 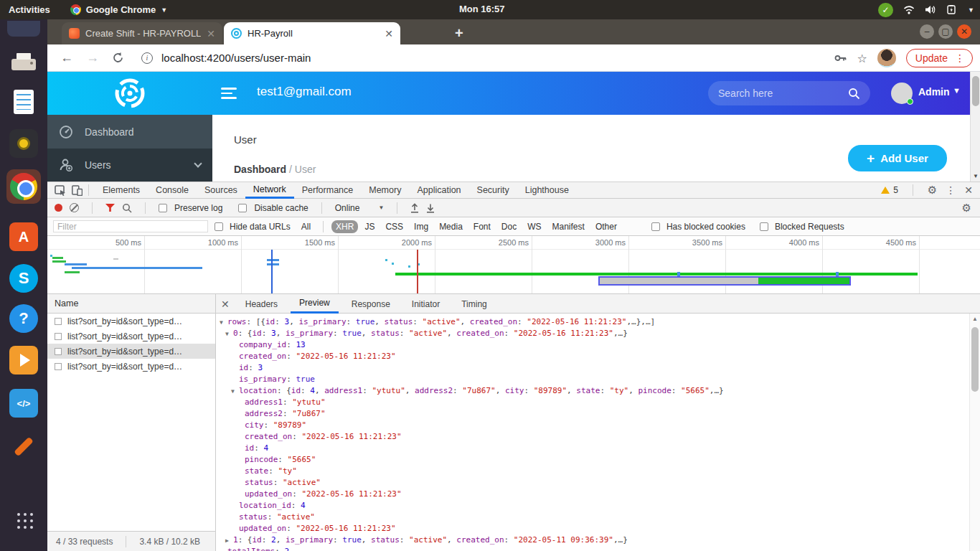 What do you see at coordinates (131, 227) in the screenshot?
I see `network-filter-input` at bounding box center [131, 227].